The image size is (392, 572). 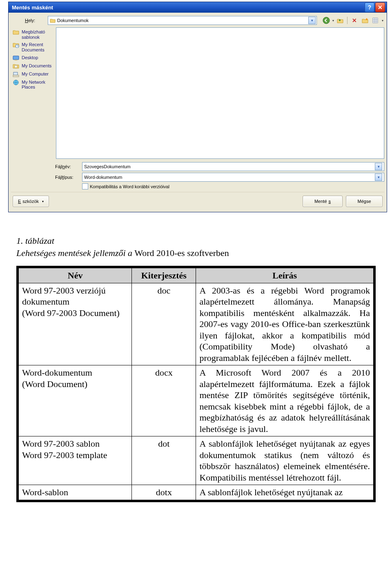 I want to click on table-cell-name: Word-sablon, so click(x=75, y=493).